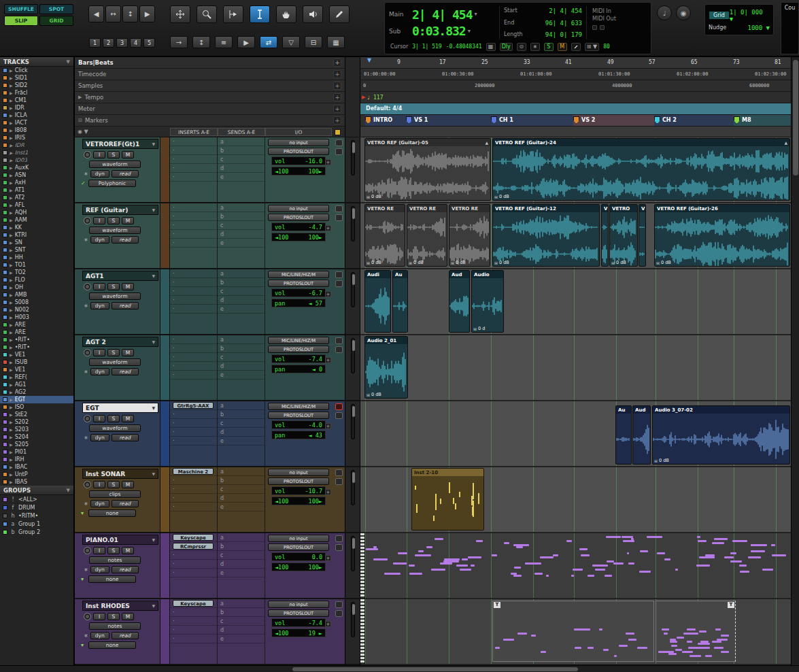 The image size is (799, 672). Describe the element at coordinates (37, 182) in the screenshot. I see `sidebar-track-item: ▶AxH` at that location.